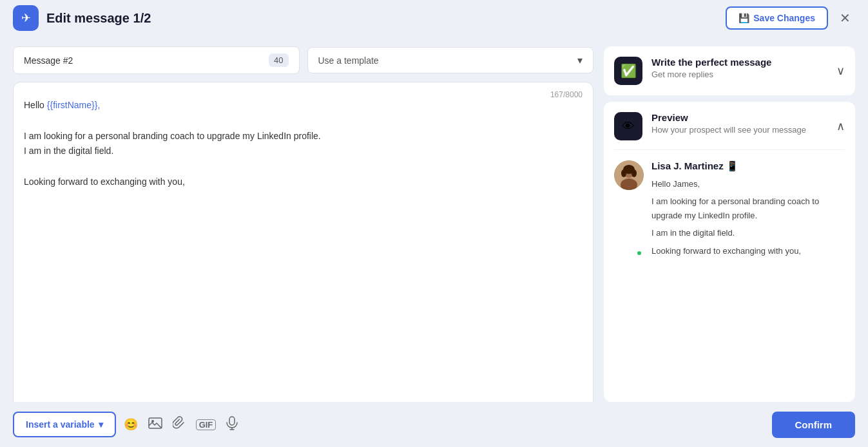  I want to click on template-dropdown: Use a template ▾, so click(451, 61).